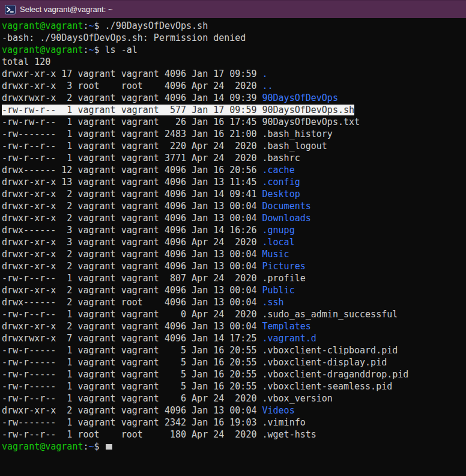  Describe the element at coordinates (289, 435) in the screenshot. I see `text-segment: .wget-hsts` at that location.